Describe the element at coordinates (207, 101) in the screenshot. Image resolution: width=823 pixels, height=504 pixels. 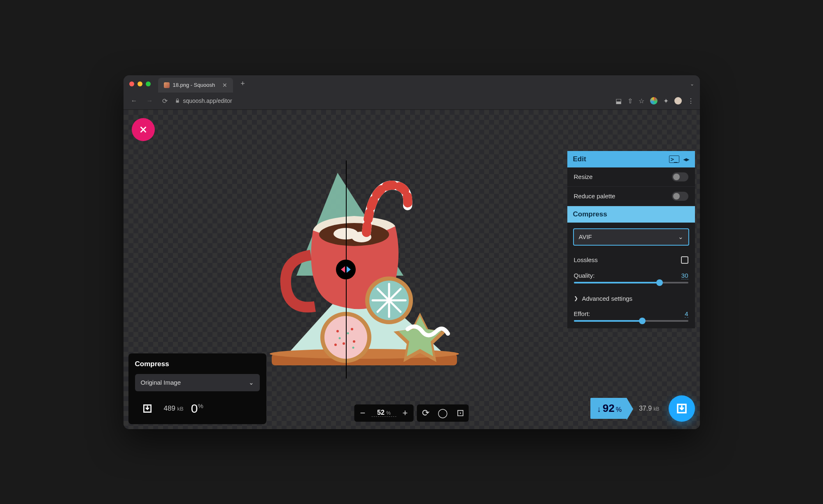
I see `url-text: squoosh.app/editor` at that location.